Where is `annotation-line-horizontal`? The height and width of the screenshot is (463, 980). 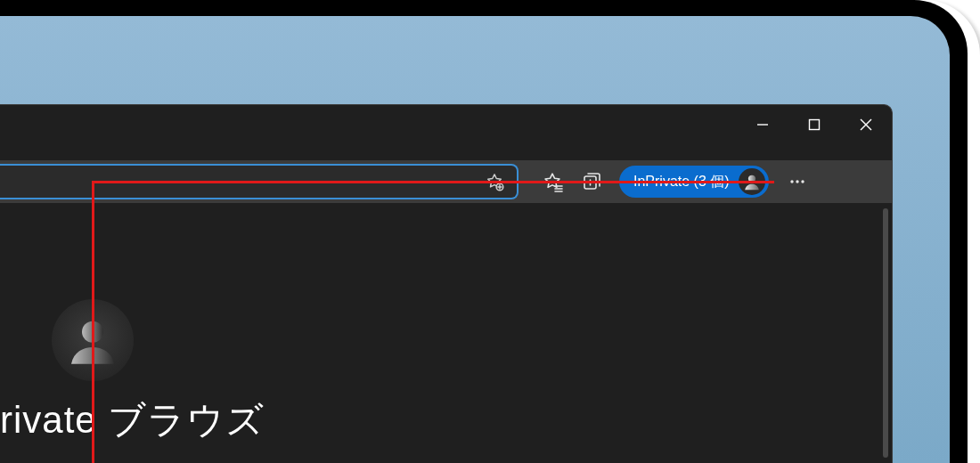
annotation-line-horizontal is located at coordinates (433, 182).